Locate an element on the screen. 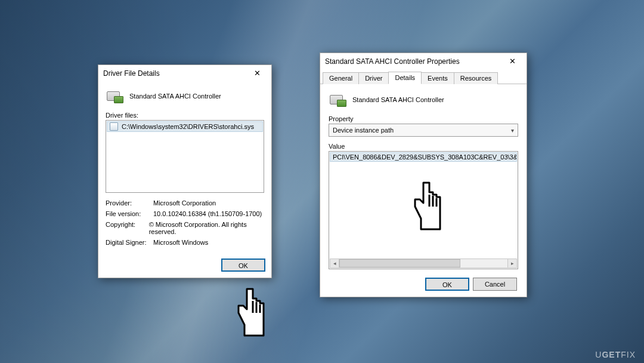 The image size is (644, 363). value-label: Value is located at coordinates (423, 146).